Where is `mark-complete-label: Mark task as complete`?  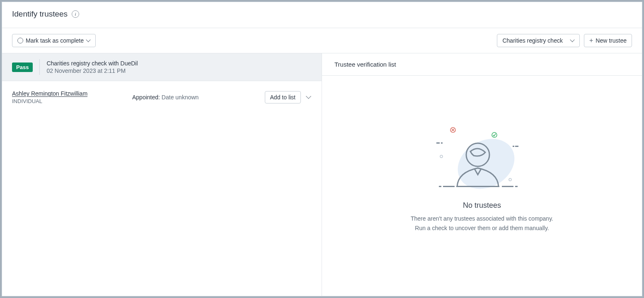
mark-complete-label: Mark task as complete is located at coordinates (55, 41).